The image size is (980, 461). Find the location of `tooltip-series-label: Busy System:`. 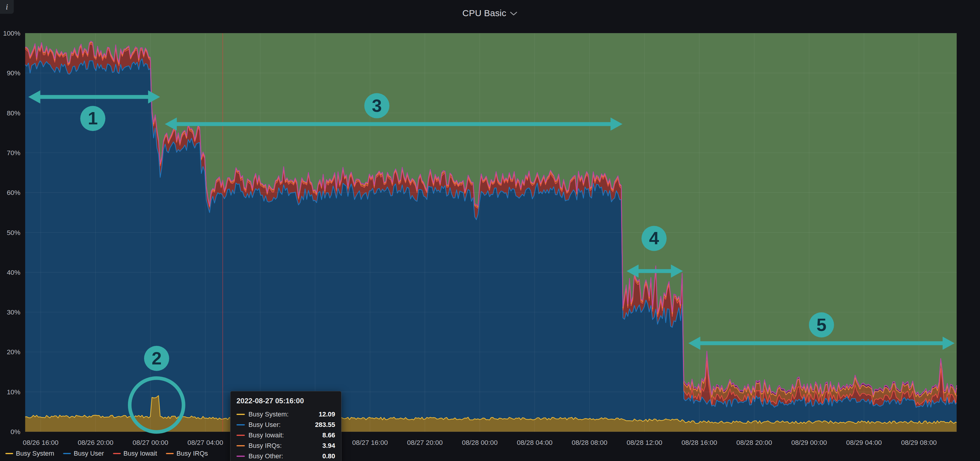

tooltip-series-label: Busy System: is located at coordinates (269, 415).